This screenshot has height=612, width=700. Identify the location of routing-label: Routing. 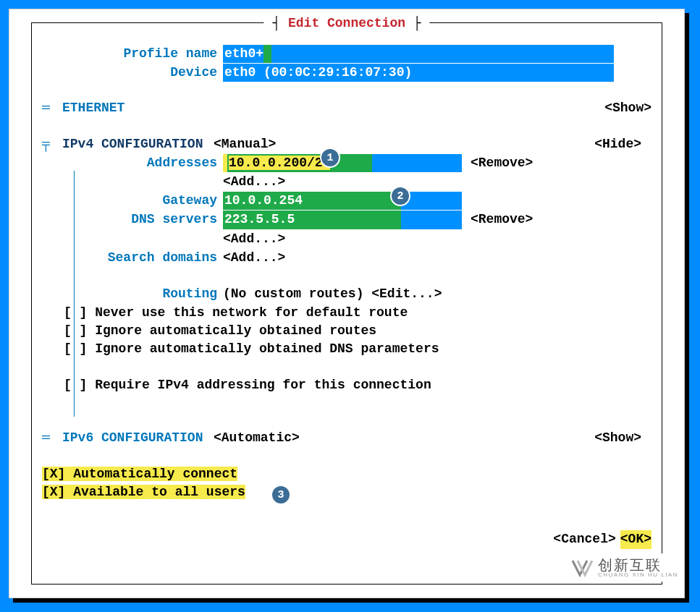
(132, 294).